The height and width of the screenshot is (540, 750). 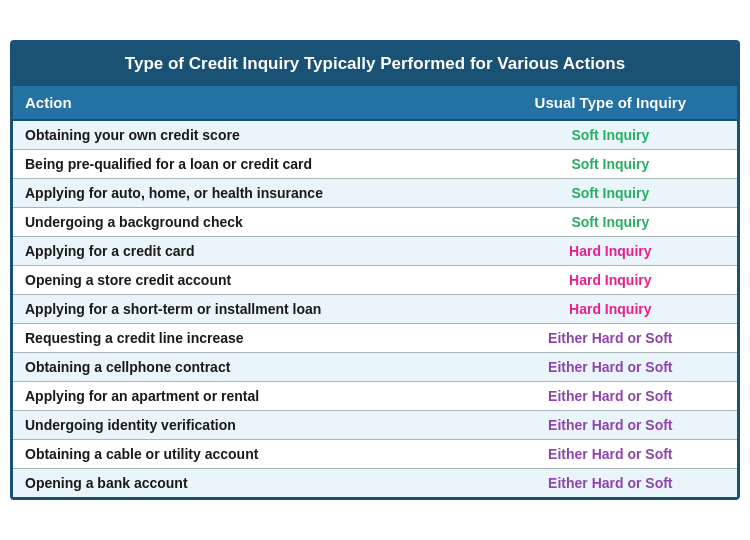 What do you see at coordinates (375, 64) in the screenshot?
I see `table-title: Type of Credit Inquiry Typically Perform…` at bounding box center [375, 64].